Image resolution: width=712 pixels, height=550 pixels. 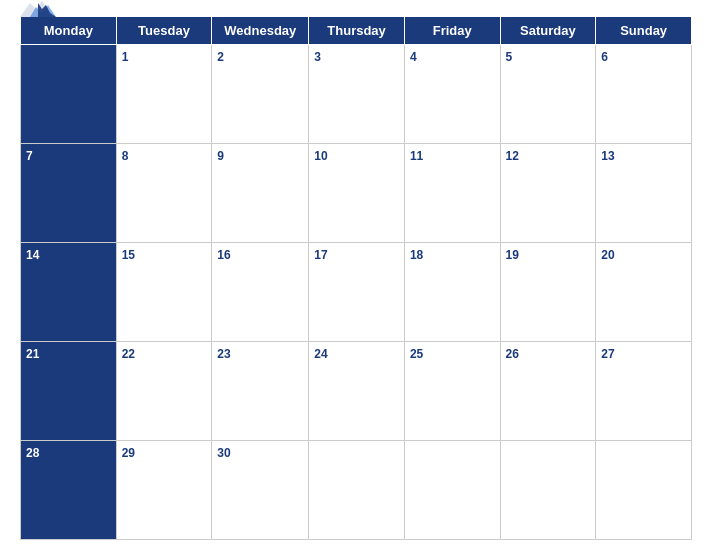 What do you see at coordinates (224, 354) in the screenshot?
I see `day-number: 23` at bounding box center [224, 354].